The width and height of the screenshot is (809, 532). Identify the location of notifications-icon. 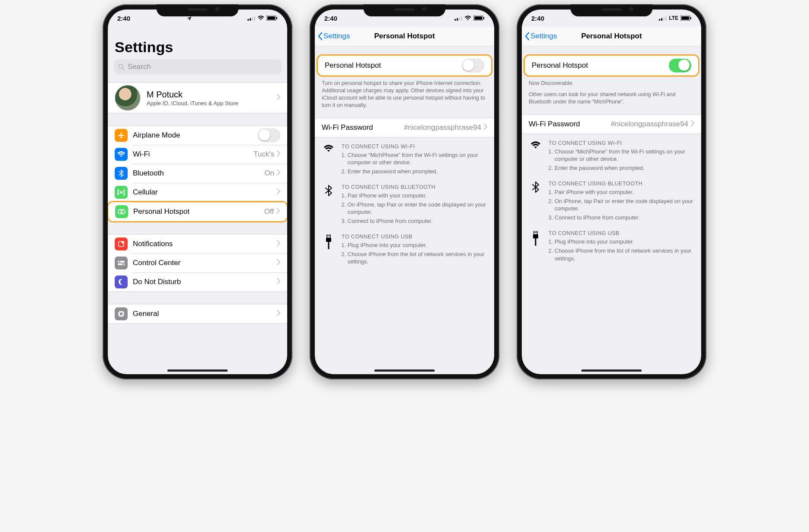
(121, 244).